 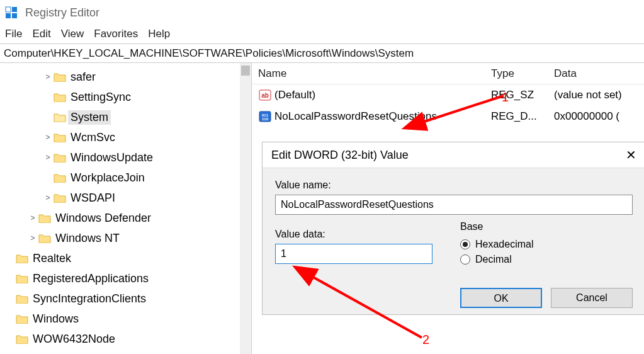 I want to click on menu-help: Help, so click(x=159, y=34).